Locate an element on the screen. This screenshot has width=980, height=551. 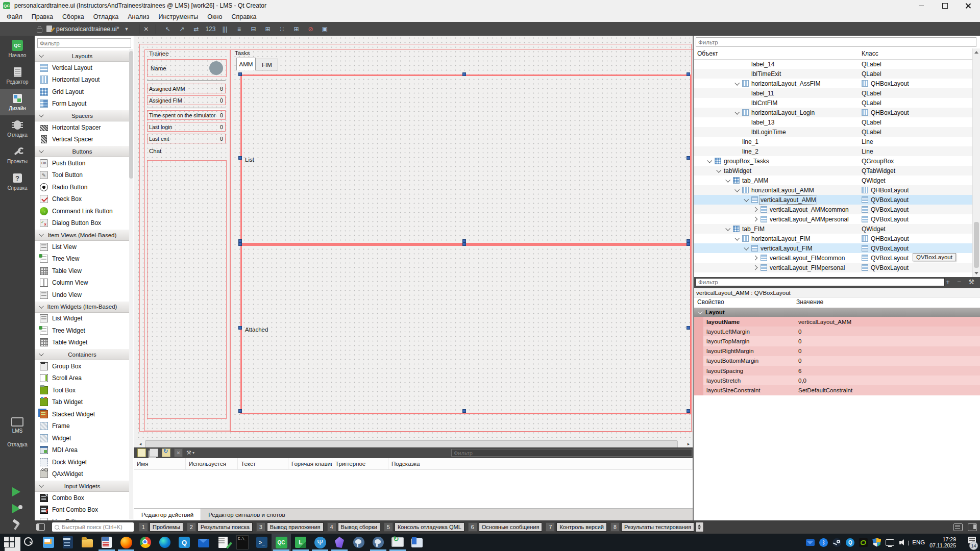
taskbar-qt-creator-icon: QC is located at coordinates (281, 542).